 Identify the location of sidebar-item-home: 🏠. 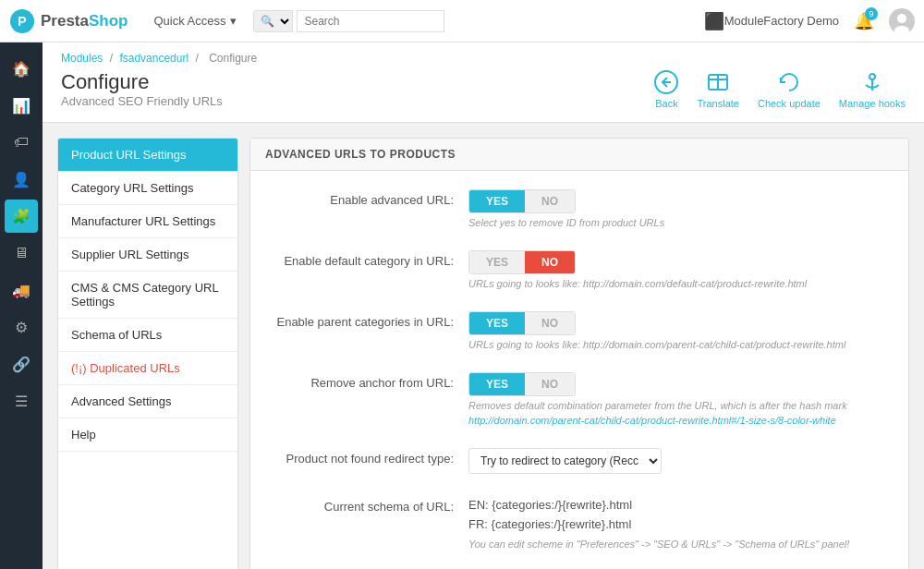
(21, 68).